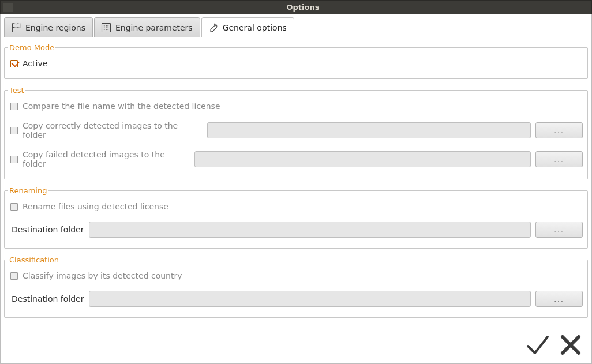  Describe the element at coordinates (106, 159) in the screenshot. I see `copy-fail-label: Copy failed detected images to the folde…` at that location.